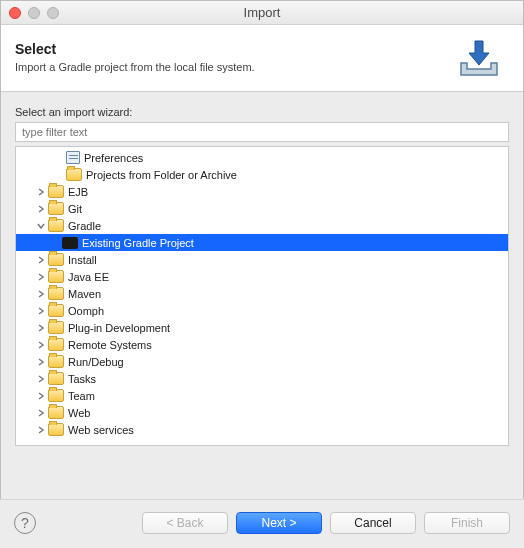  I want to click on page-subtitle: Import a Gradle project from the local f…, so click(135, 67).